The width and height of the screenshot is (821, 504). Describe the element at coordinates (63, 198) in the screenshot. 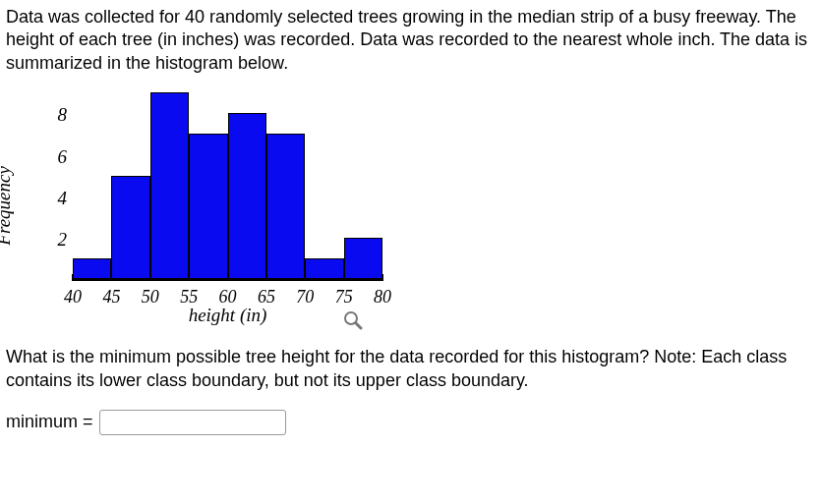

I see `y-tick-label: 4` at that location.